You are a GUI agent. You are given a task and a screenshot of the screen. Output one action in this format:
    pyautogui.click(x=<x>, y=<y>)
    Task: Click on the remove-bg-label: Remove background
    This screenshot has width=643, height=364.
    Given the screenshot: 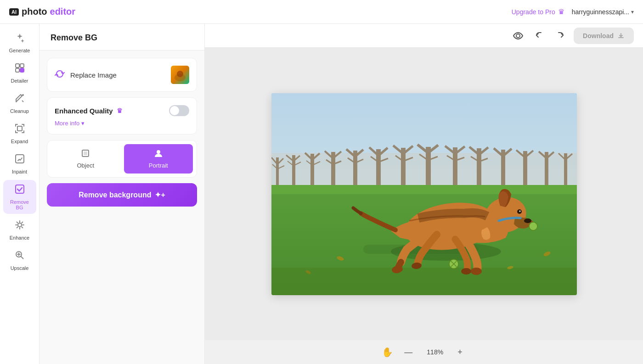 What is the action you would take?
    pyautogui.click(x=115, y=195)
    